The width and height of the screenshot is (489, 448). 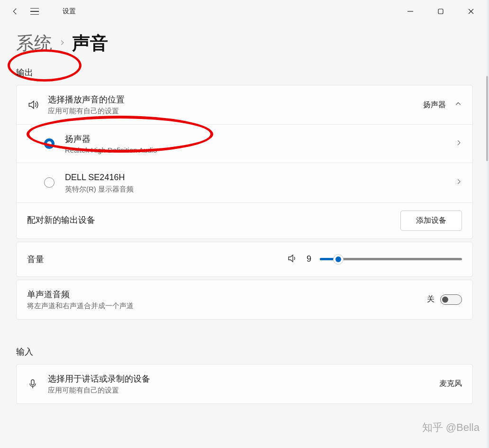 I want to click on titlebar: 设置, so click(x=244, y=11).